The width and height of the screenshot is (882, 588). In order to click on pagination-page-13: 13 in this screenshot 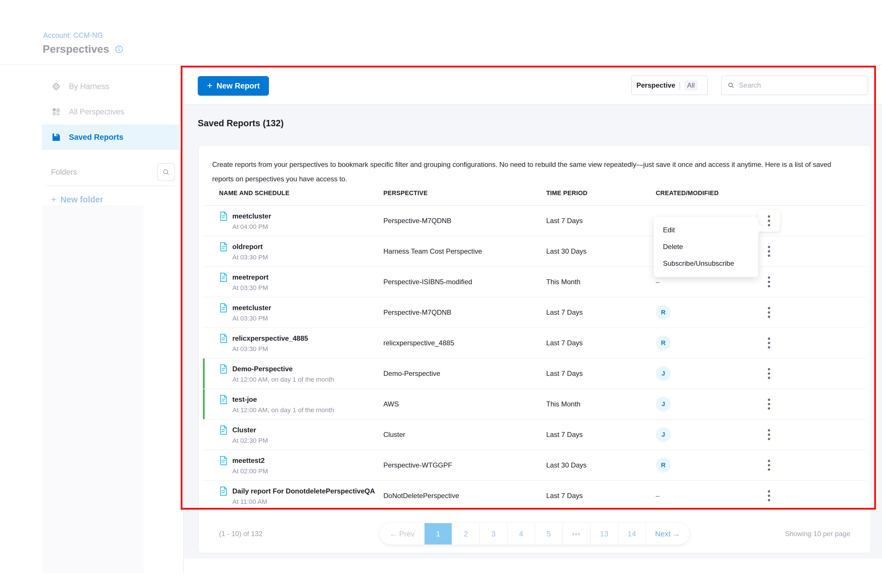, I will do `click(604, 534)`.